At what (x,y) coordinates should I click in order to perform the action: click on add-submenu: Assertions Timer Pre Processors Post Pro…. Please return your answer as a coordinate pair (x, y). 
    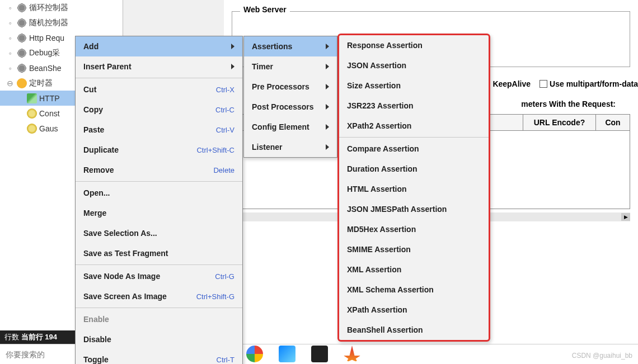
    Looking at the image, I should click on (290, 97).